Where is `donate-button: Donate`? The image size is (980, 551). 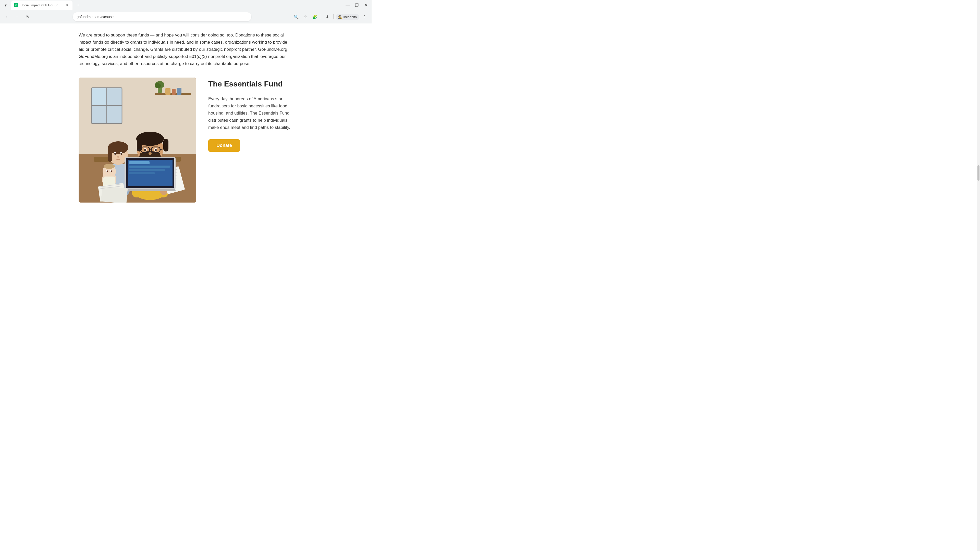 donate-button: Donate is located at coordinates (224, 145).